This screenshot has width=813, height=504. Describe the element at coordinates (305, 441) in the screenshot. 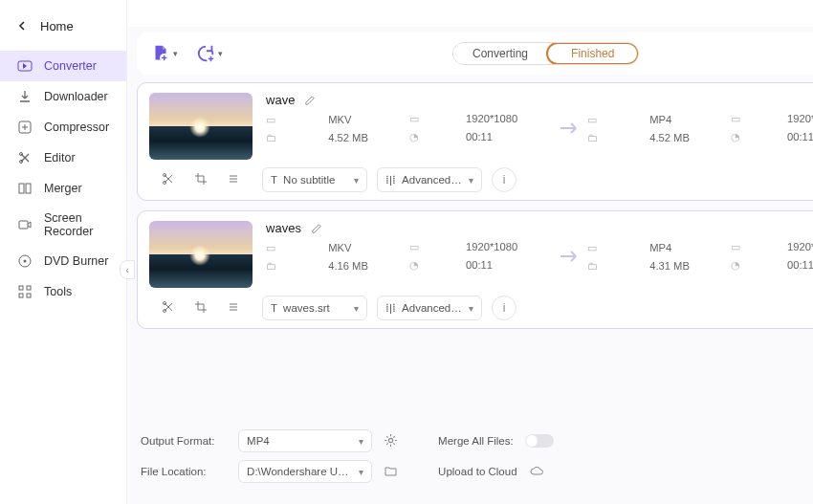

I see `output-format-select: MP4▾` at that location.